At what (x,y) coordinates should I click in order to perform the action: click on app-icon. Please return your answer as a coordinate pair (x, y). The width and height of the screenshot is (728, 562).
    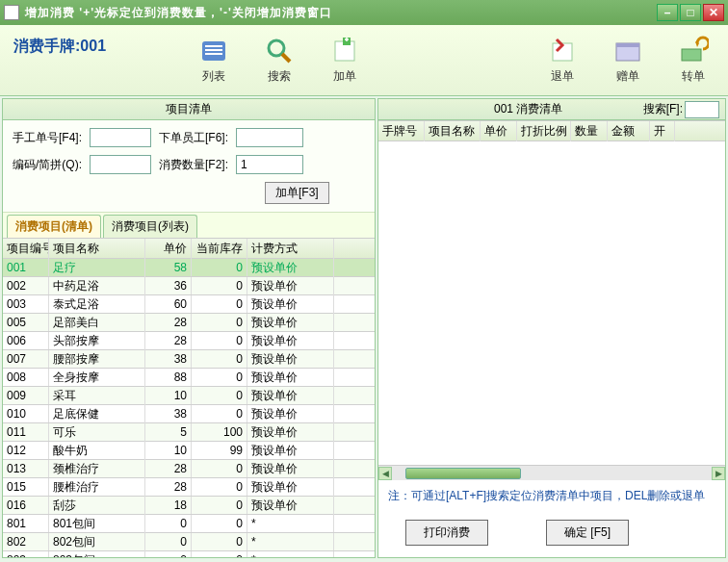
    Looking at the image, I should click on (12, 13).